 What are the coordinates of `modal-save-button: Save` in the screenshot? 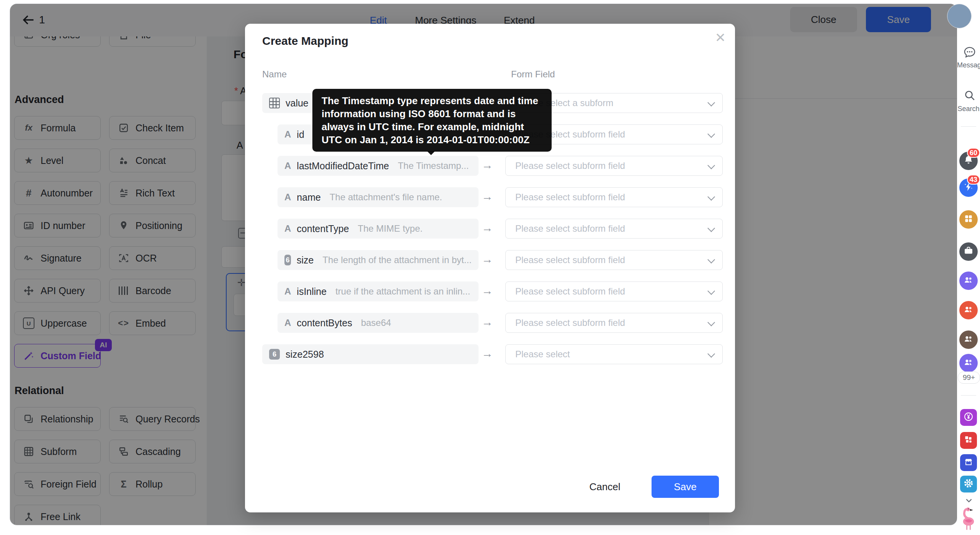 It's located at (685, 487).